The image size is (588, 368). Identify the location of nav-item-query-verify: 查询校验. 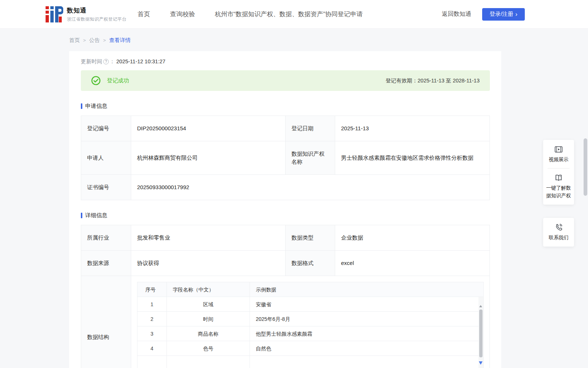
(183, 14).